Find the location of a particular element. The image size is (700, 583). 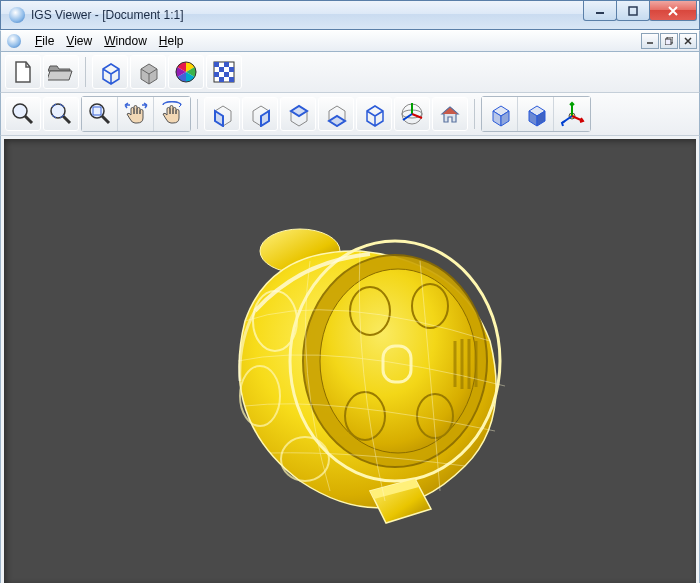

pan-button is located at coordinates (136, 114).